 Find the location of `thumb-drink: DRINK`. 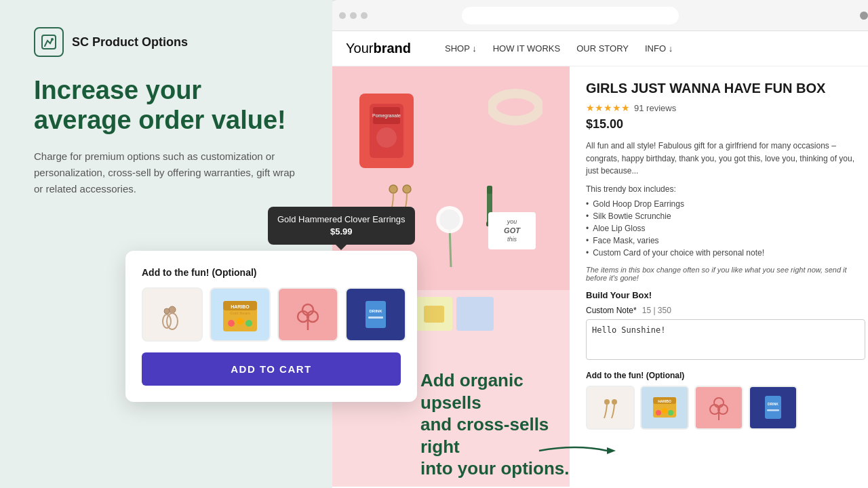

thumb-drink: DRINK is located at coordinates (376, 314).